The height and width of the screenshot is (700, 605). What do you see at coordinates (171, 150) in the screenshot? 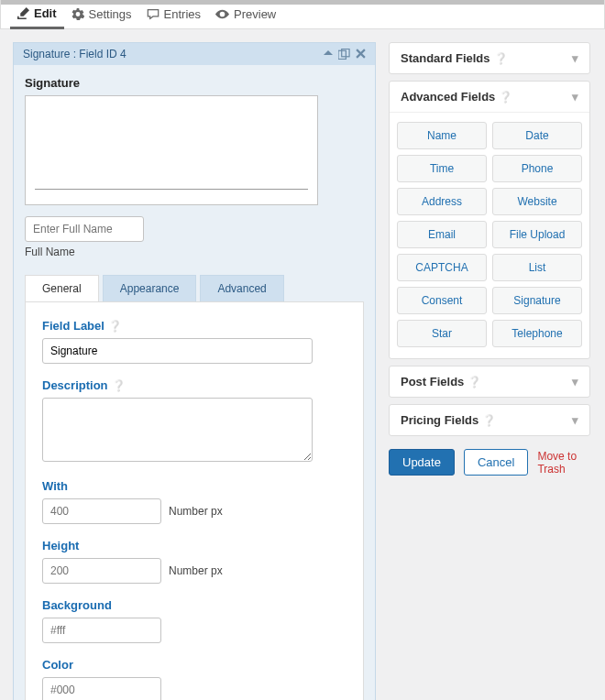
I see `signature-pad` at bounding box center [171, 150].